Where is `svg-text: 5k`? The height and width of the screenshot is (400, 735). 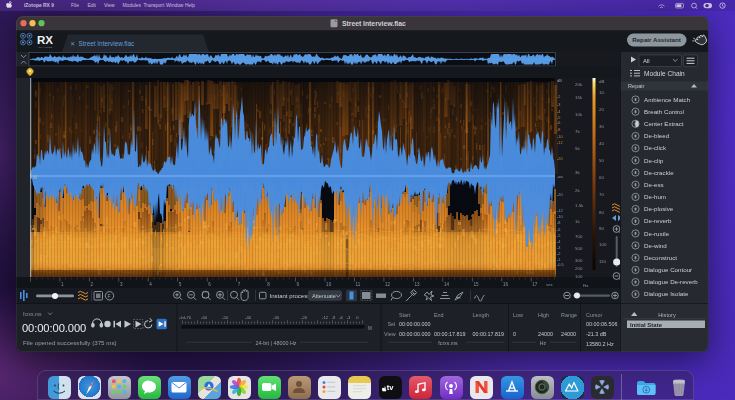 svg-text: 5k is located at coordinates (578, 148).